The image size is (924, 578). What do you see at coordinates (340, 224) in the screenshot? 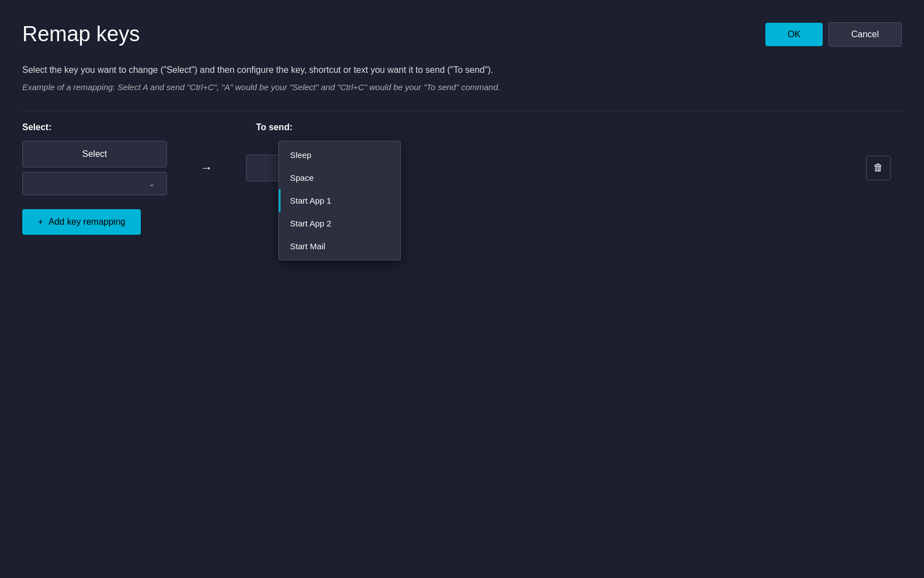
I see `dropdown-item-start-app-2: Start App 2` at bounding box center [340, 224].